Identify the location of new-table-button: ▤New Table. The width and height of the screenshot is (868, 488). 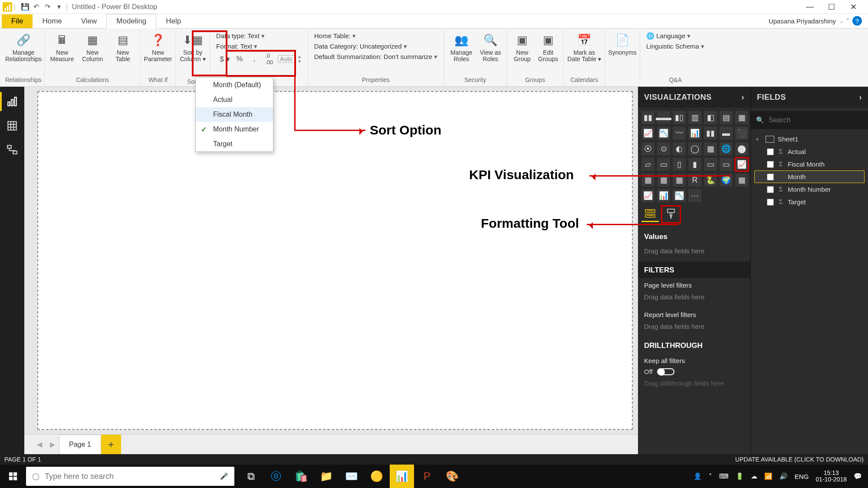
(123, 48).